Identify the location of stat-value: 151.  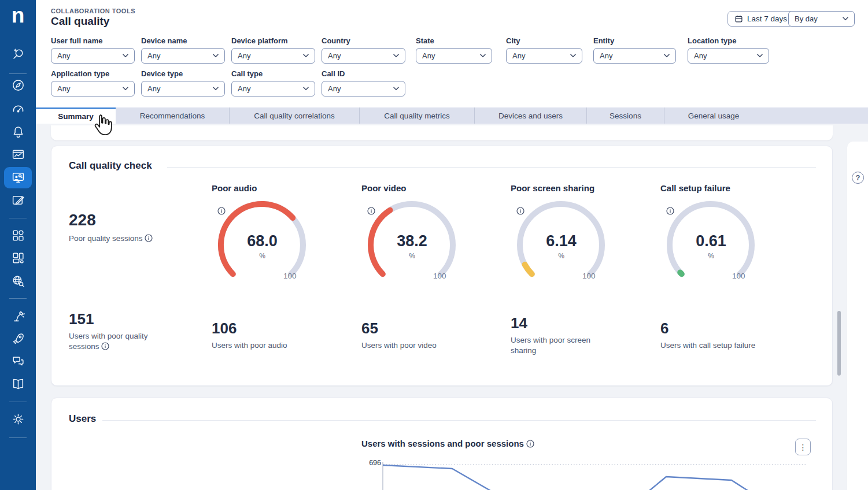
(115, 319).